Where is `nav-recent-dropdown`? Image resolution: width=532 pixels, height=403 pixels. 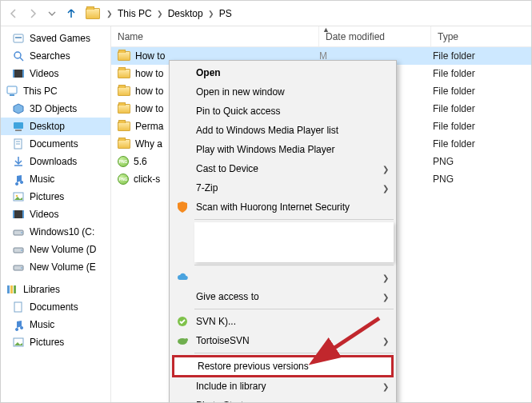
nav-recent-dropdown is located at coordinates (52, 14).